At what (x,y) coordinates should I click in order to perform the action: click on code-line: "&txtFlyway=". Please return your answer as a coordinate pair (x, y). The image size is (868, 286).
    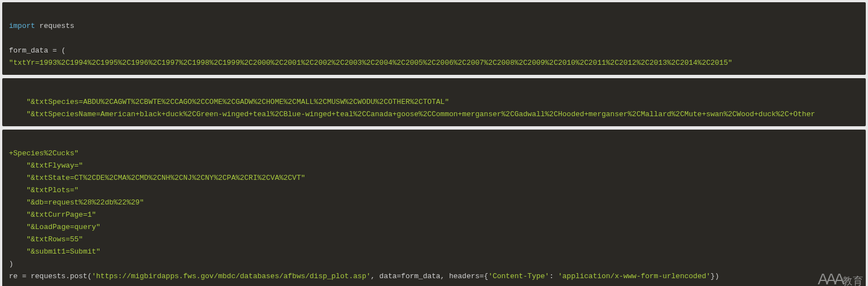
    Looking at the image, I should click on (46, 165).